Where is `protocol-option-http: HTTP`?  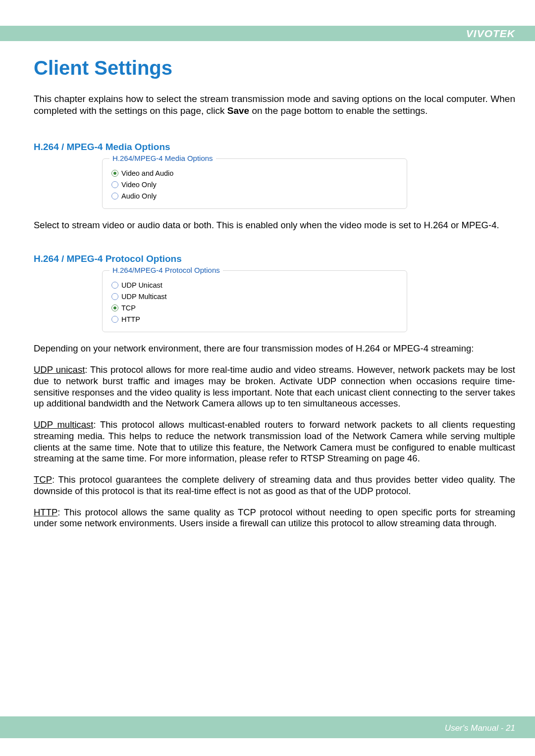
protocol-option-http: HTTP is located at coordinates (255, 319).